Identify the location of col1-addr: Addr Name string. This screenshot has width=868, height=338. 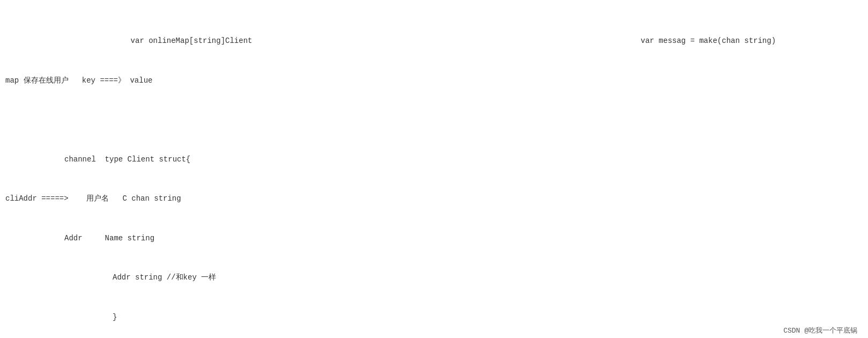
(147, 238).